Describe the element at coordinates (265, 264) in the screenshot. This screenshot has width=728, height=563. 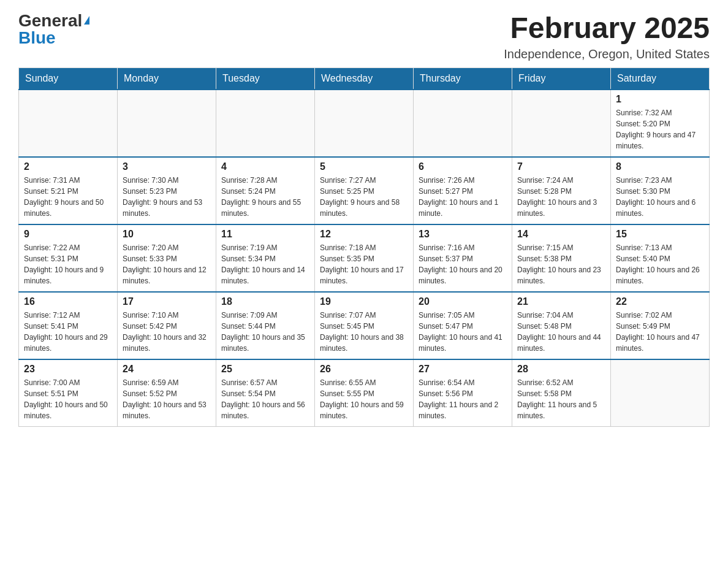
I see `day-info: Sunrise: 7:19 AM Sunset: 5:34 PM Dayligh…` at that location.